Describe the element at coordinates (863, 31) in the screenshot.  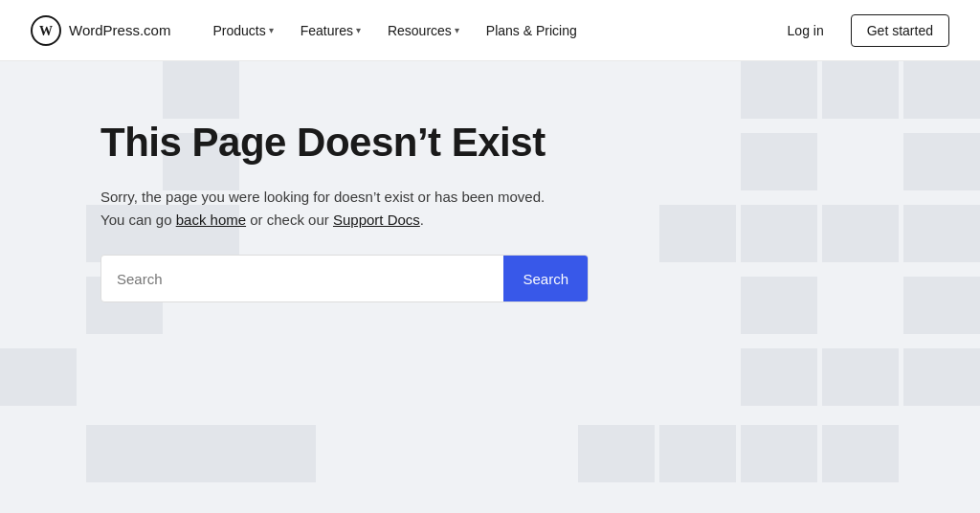
I see `navbar-actions: Log in Get started` at that location.